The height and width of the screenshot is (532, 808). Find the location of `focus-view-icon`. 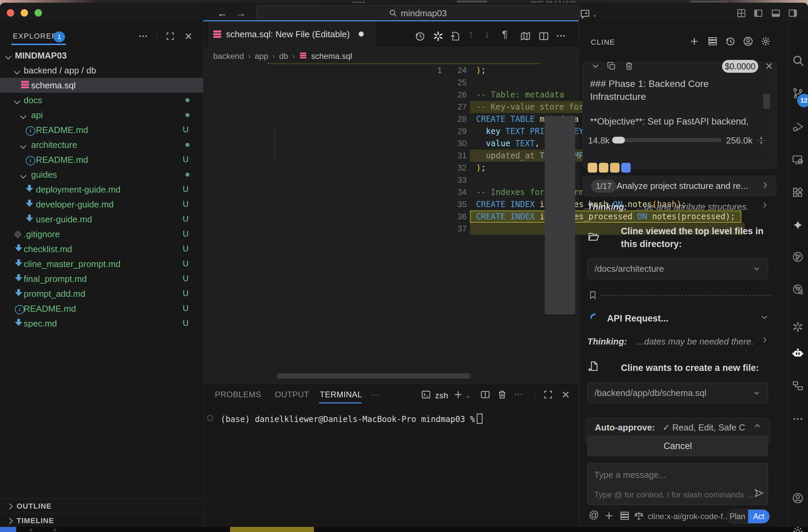

focus-view-icon is located at coordinates (170, 36).